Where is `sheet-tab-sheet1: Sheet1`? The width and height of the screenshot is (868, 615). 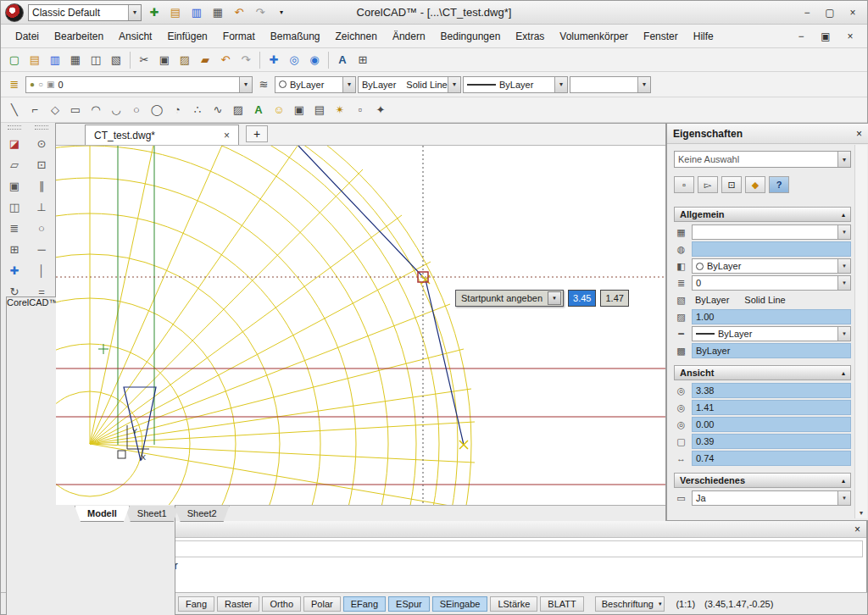 sheet-tab-sheet1: Sheet1 is located at coordinates (153, 513).